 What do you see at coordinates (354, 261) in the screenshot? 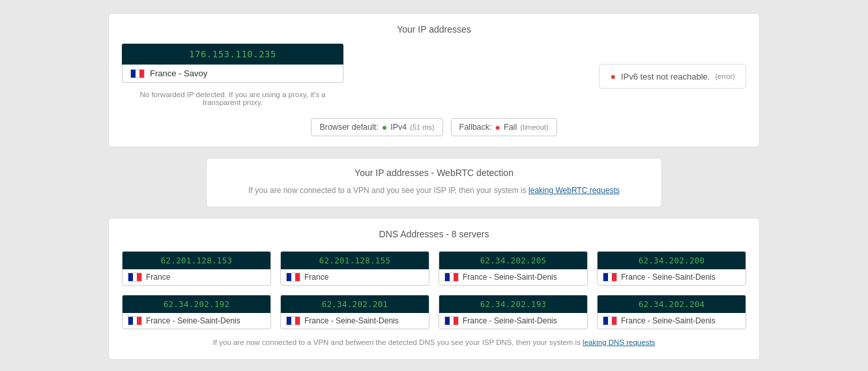
I see `dns-ip-1: 62.201.128.155` at bounding box center [354, 261].